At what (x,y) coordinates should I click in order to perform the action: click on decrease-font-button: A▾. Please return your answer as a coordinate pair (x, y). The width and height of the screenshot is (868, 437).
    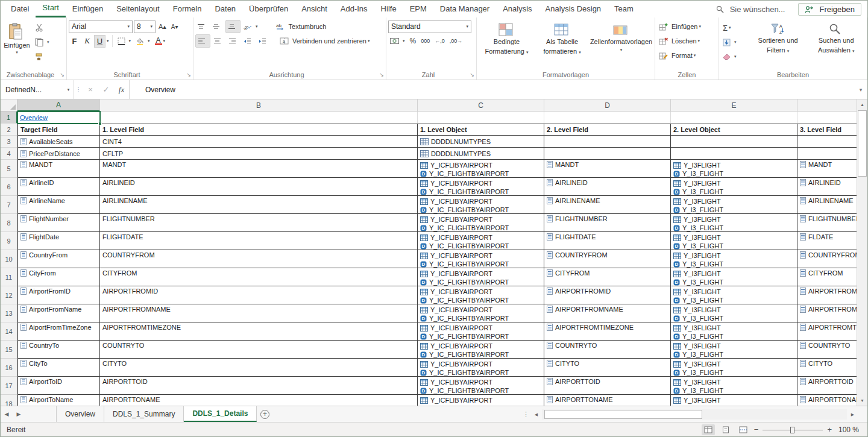
    Looking at the image, I should click on (175, 27).